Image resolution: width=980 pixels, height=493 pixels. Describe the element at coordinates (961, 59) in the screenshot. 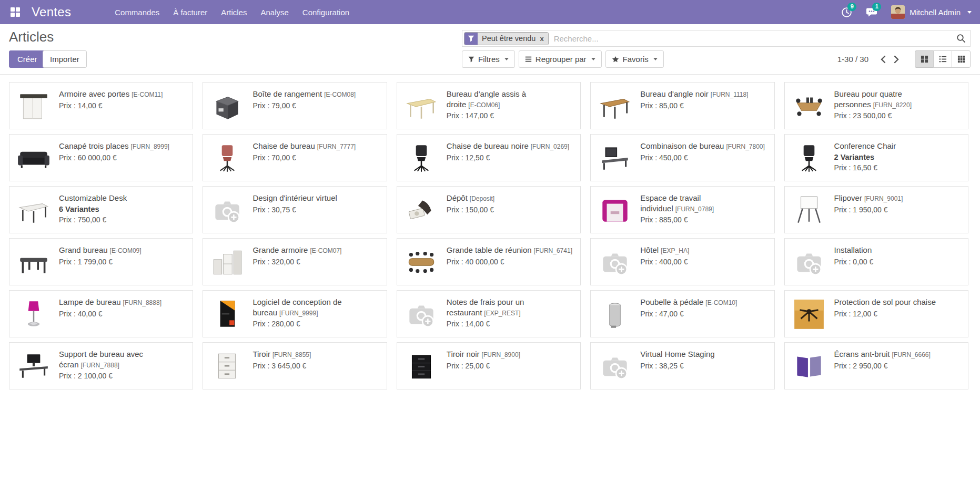

I see `grid-view-icon` at that location.